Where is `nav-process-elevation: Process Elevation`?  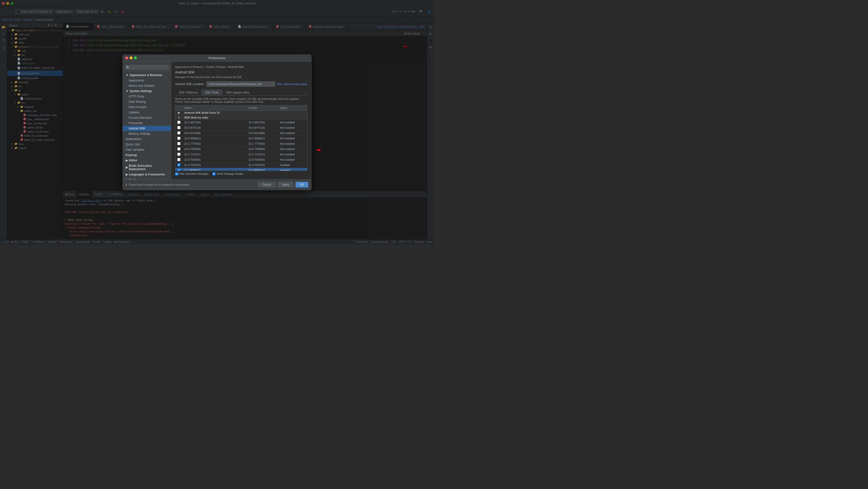
nav-process-elevation: Process Elevation is located at coordinates (147, 118).